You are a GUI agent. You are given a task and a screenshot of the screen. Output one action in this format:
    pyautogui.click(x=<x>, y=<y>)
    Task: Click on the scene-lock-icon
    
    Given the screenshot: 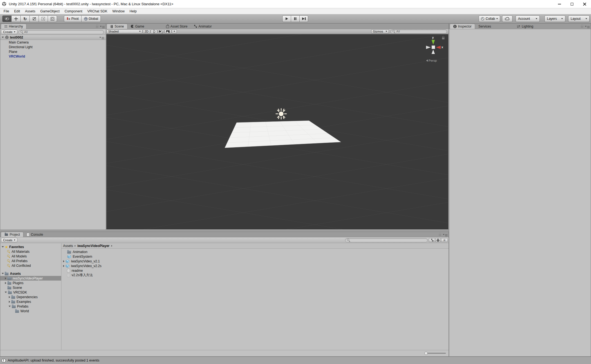 What is the action you would take?
    pyautogui.click(x=443, y=39)
    